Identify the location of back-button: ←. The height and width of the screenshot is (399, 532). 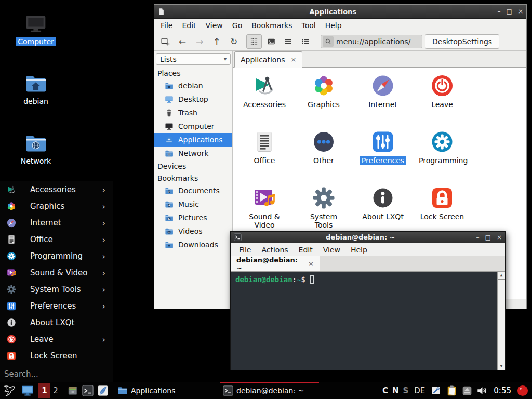
(182, 42).